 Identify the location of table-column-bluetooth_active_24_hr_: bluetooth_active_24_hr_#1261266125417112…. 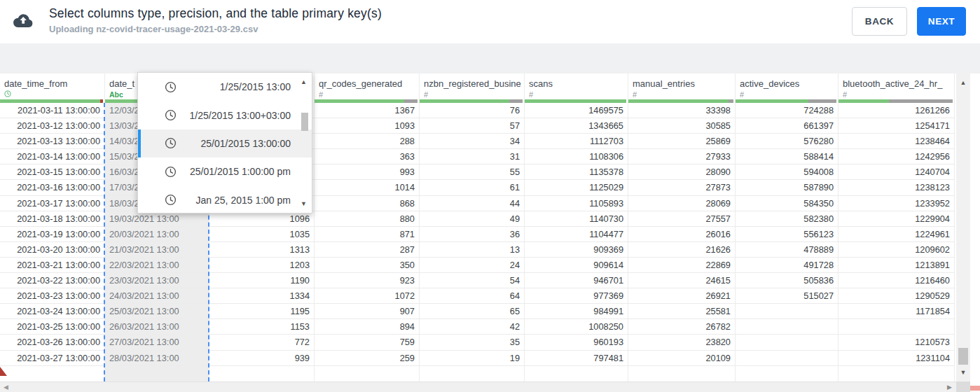
(897, 227).